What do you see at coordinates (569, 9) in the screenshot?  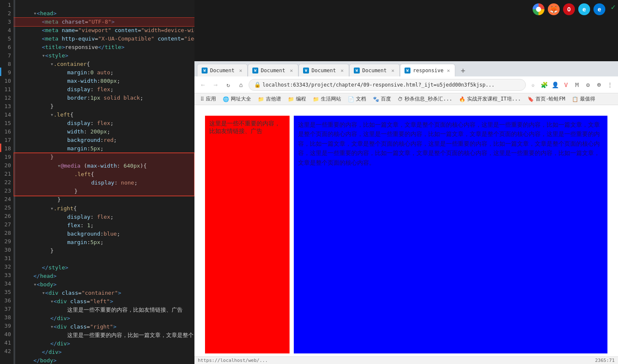 I see `opera-logo: O` at bounding box center [569, 9].